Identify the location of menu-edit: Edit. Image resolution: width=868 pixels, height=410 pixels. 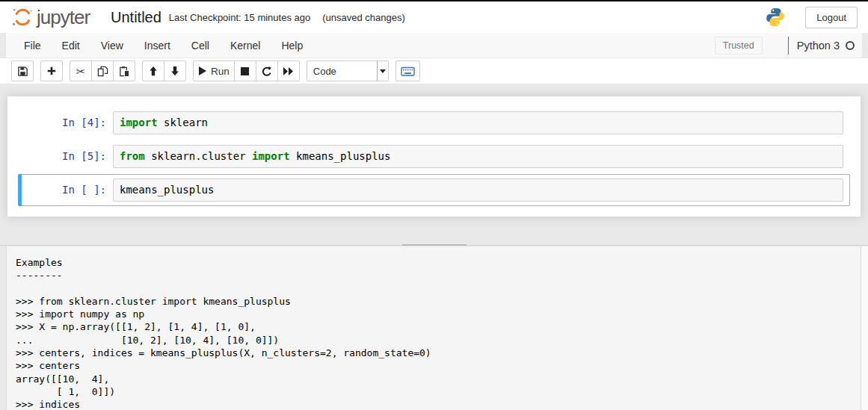
(71, 46).